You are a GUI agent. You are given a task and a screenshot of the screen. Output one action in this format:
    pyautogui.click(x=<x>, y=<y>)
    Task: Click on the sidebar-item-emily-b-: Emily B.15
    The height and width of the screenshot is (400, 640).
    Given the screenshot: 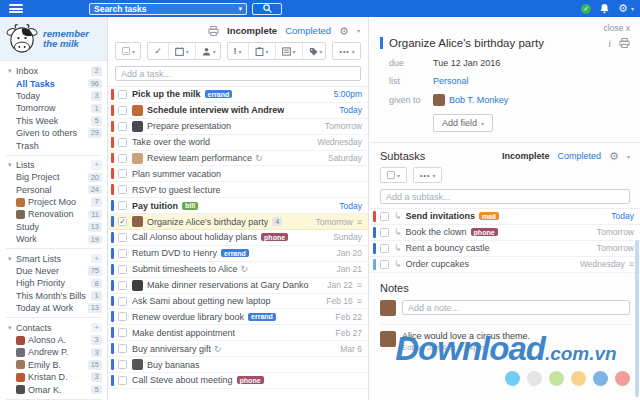 What is the action you would take?
    pyautogui.click(x=54, y=365)
    